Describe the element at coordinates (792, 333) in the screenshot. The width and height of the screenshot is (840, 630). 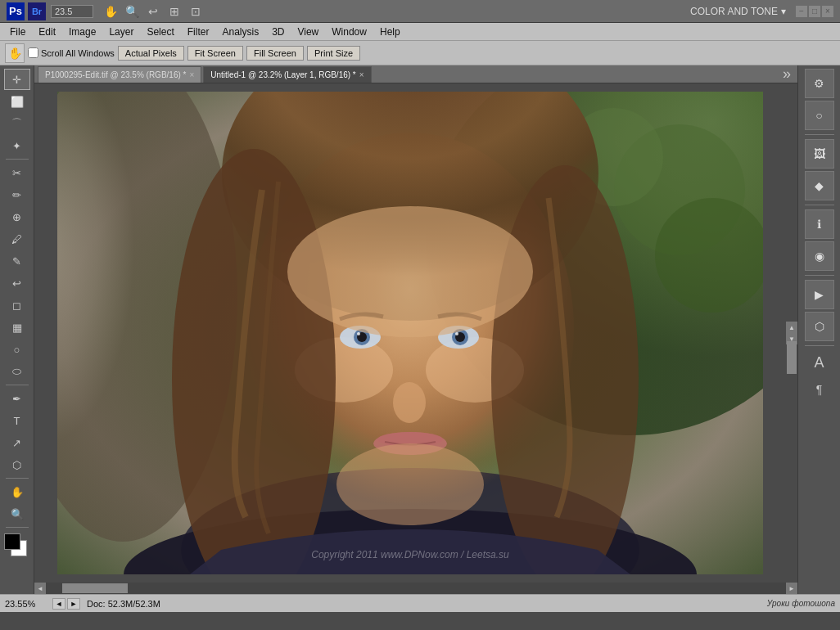
I see `vertical-scrollbar: ▲ ▼` at that location.